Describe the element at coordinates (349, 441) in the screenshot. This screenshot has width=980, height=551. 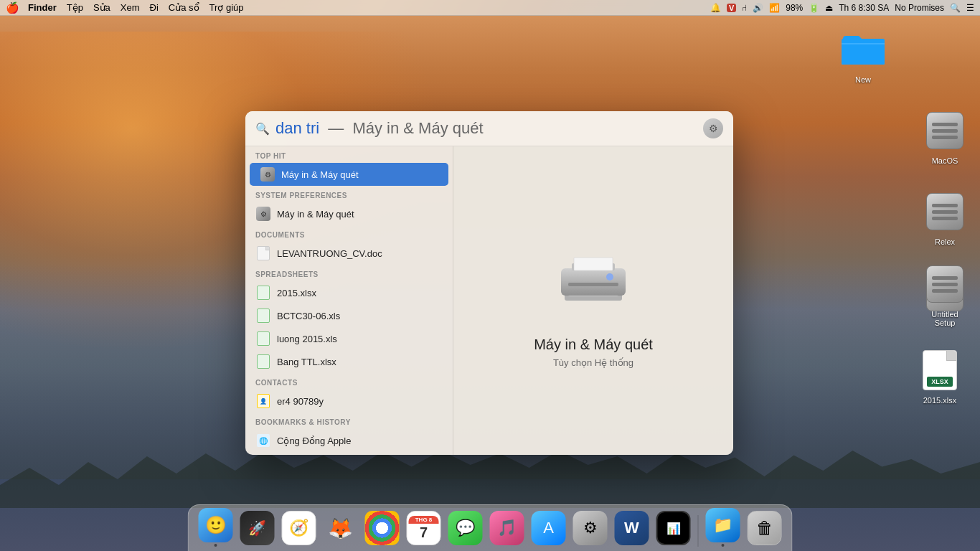
I see `result-item-cong-dong: 🌐 Cộng Đồng Apple` at that location.